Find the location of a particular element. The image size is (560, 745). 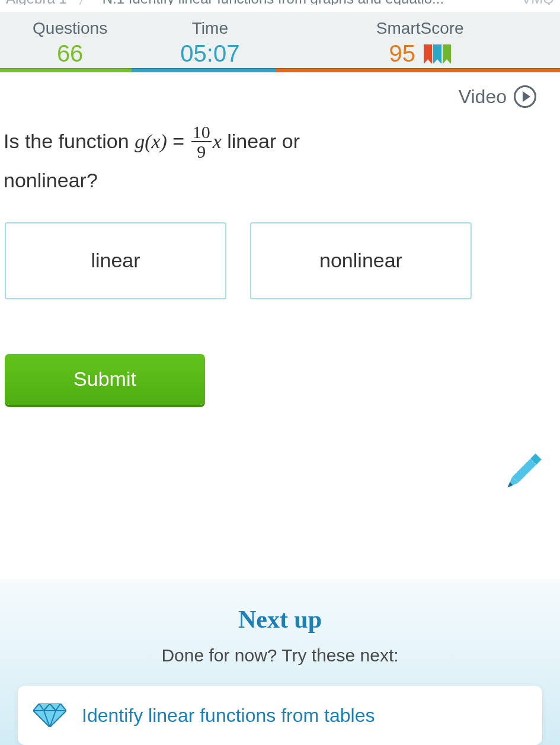

questions-value: 66 is located at coordinates (70, 53).